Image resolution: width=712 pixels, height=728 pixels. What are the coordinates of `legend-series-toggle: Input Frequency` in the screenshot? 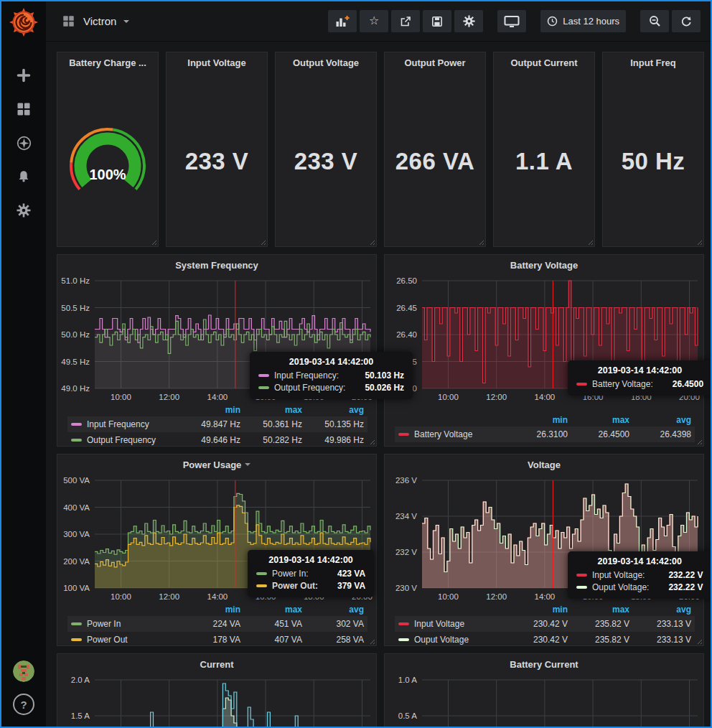 It's located at (125, 424).